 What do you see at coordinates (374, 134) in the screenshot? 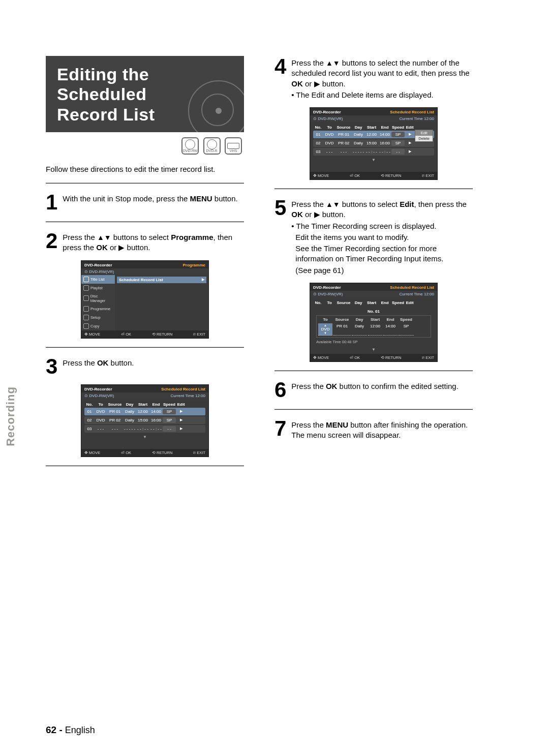
I see `table-row: 01DVDPR 01Daily12:0014:00SP▶ Edit Delete` at bounding box center [374, 134].